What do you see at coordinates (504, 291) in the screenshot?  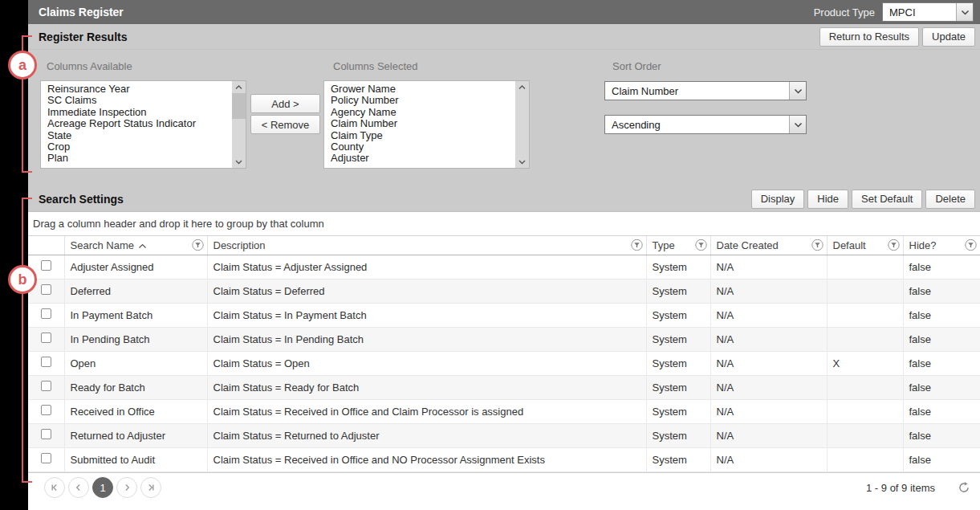 I see `table-row: DeferredClaim Status = DeferredSystemN/A…` at bounding box center [504, 291].